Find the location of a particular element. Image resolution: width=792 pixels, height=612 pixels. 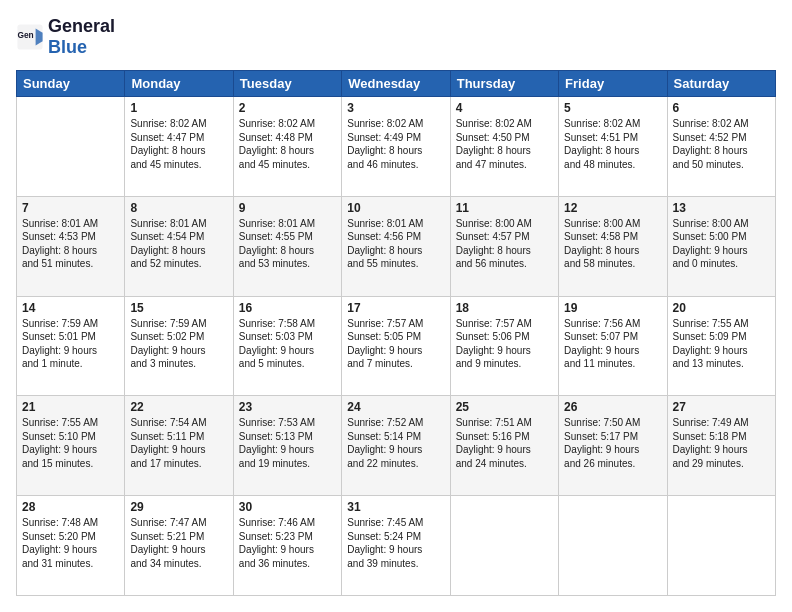

day-number: 31 is located at coordinates (396, 507).